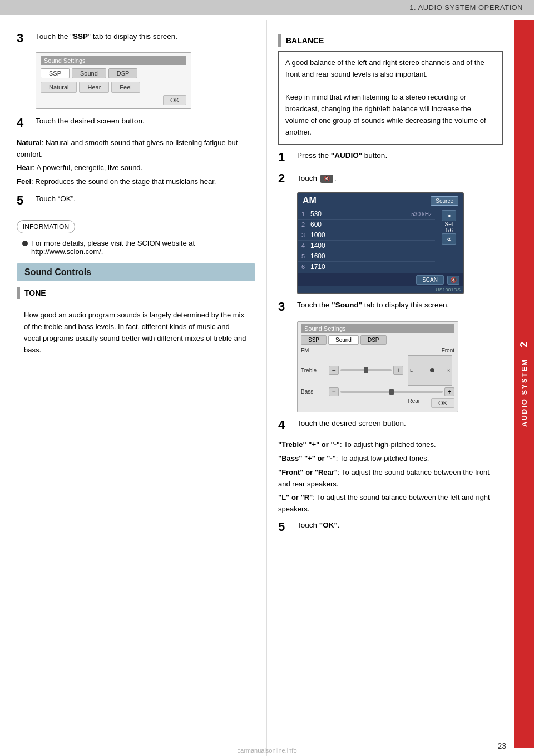 The width and height of the screenshot is (534, 756). What do you see at coordinates (390, 477) in the screenshot?
I see `right-descriptions: "Treble" "+" or "-": To adjust high-pitc…` at bounding box center [390, 477].